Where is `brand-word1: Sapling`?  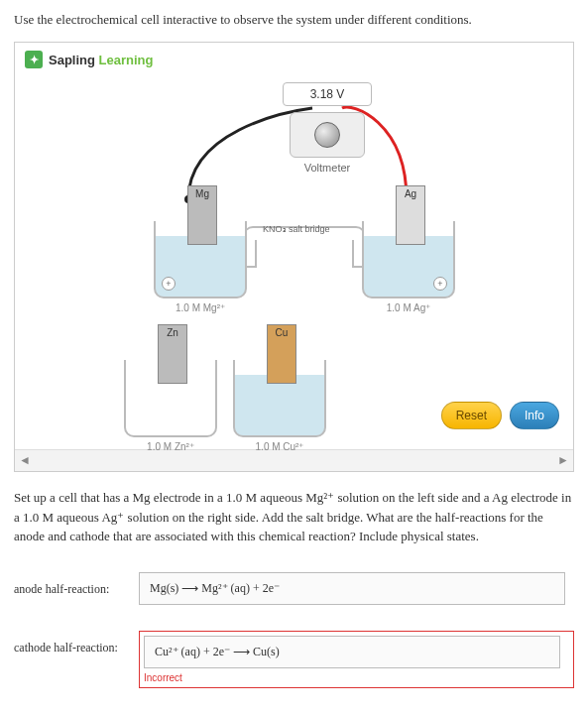 brand-word1: Sapling is located at coordinates (71, 60).